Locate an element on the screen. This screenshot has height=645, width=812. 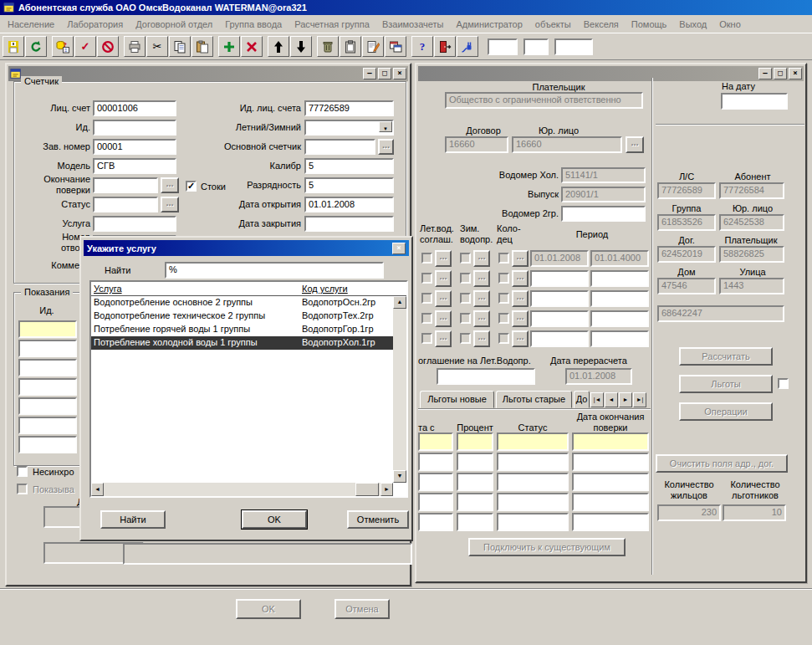
connect-button is located at coordinates (467, 47).